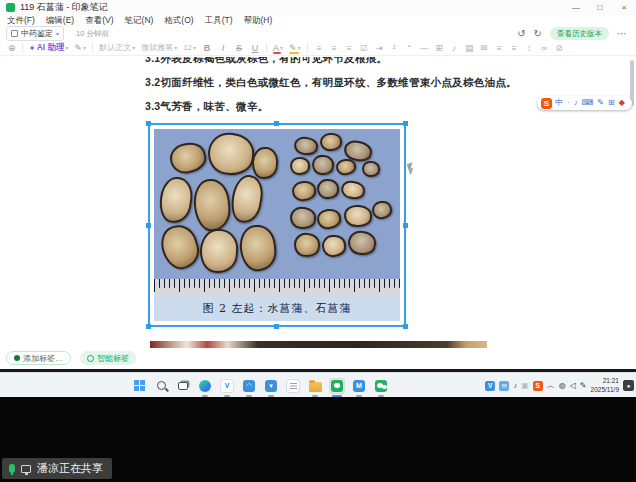  What do you see at coordinates (530, 48) in the screenshot?
I see `line-spacing-button: ↕` at bounding box center [530, 48].